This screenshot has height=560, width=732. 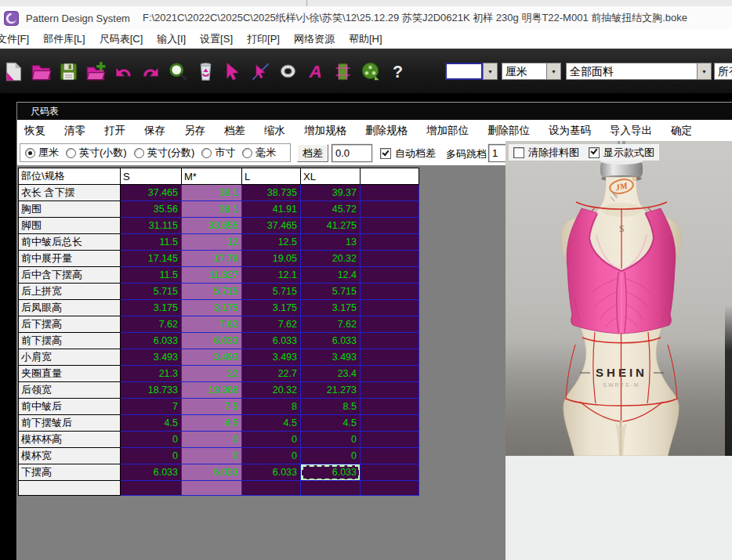 What do you see at coordinates (331, 291) in the screenshot?
I see `size-cell: 5.715` at bounding box center [331, 291].